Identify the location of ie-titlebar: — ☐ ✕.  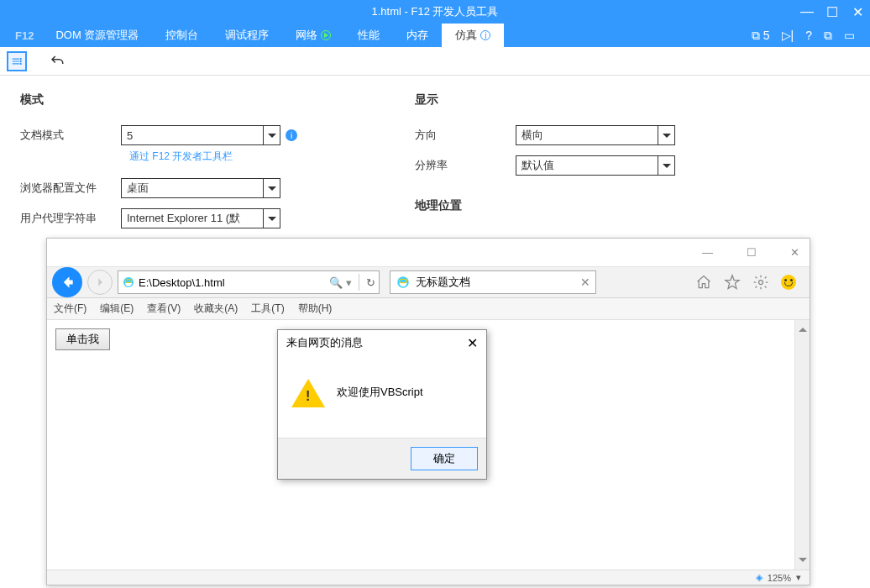
(428, 252).